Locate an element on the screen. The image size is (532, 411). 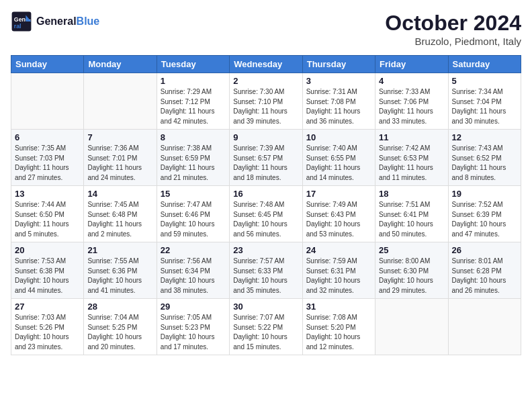
day-number: 30 is located at coordinates (266, 306).